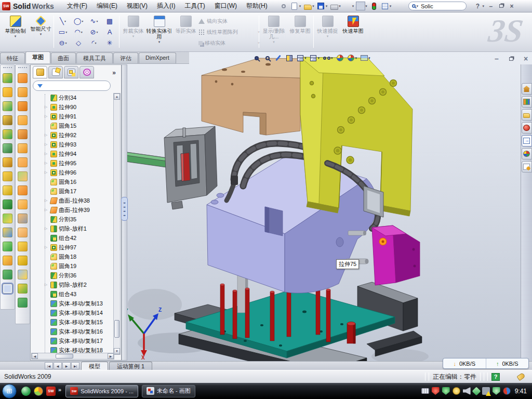  Describe the element at coordinates (63, 21) in the screenshot. I see `sketch-entity-button: ╲▾` at that location.